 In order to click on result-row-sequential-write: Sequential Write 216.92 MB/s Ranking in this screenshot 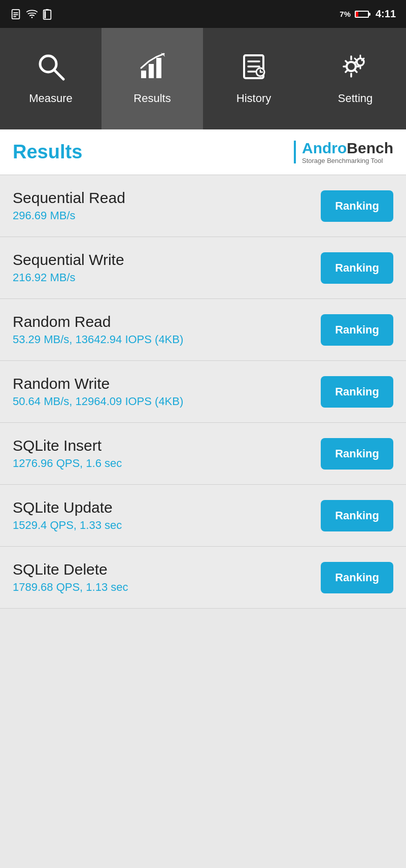, I will do `click(203, 268)`.